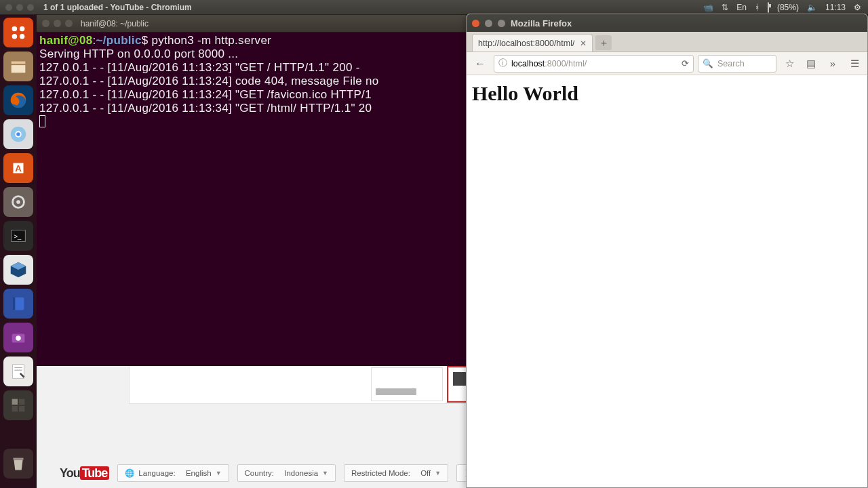 The width and height of the screenshot is (868, 488). I want to click on library-icon: ▤, so click(811, 64).